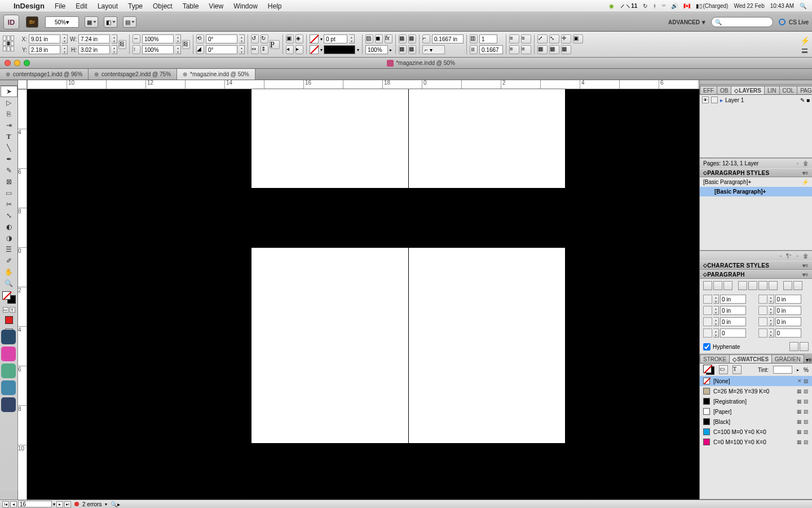  What do you see at coordinates (805, 41) in the screenshot?
I see `quick-apply-icon: ⚡` at bounding box center [805, 41].